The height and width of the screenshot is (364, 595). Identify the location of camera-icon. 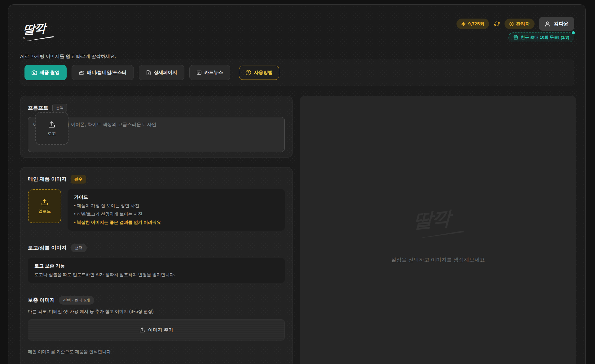
(34, 72).